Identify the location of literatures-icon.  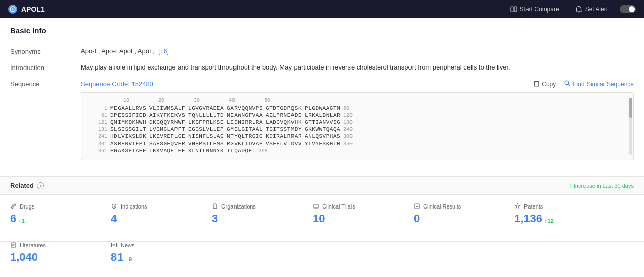
(14, 245).